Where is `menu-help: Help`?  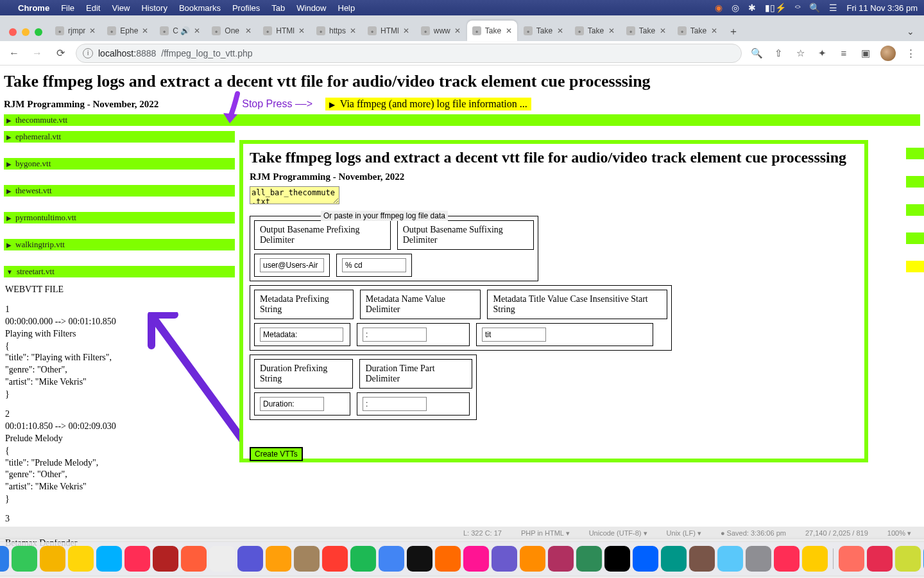 menu-help: Help is located at coordinates (346, 8).